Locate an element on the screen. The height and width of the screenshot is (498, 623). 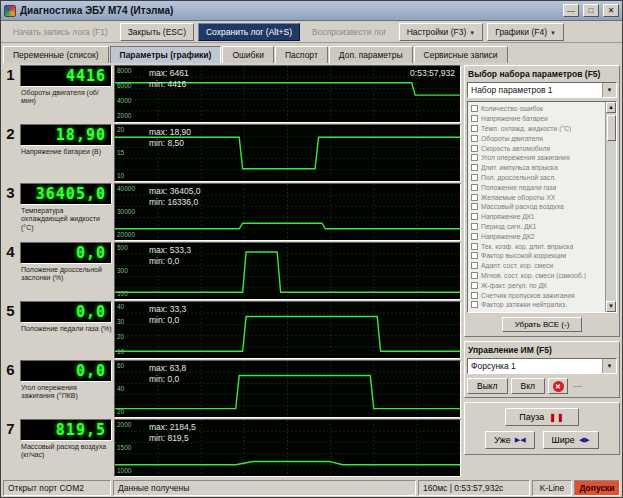
tab-additional-params: Доп. параметры is located at coordinates (371, 54).